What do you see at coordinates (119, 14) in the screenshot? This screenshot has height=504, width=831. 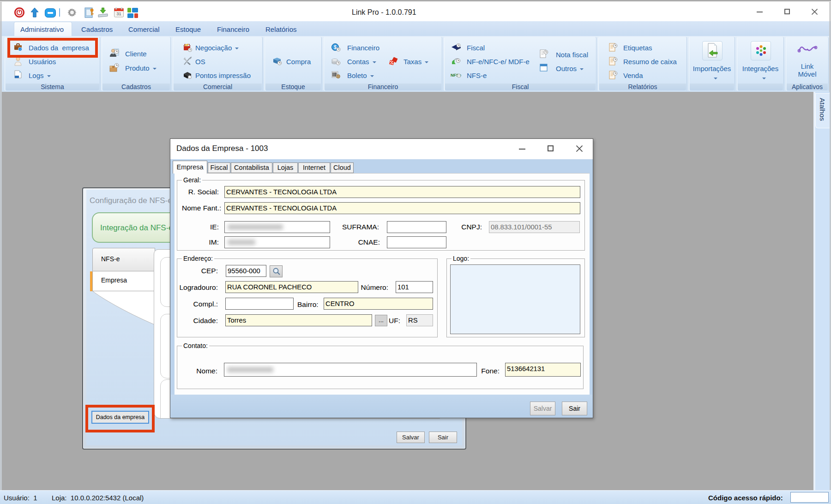 I see `svg-text: 31` at bounding box center [119, 14].